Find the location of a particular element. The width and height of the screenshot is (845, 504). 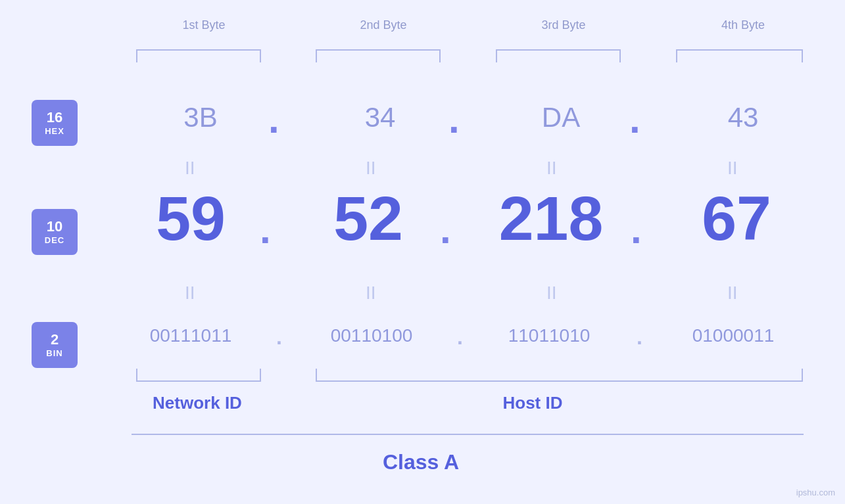

host-id-label: Host ID is located at coordinates (533, 403).